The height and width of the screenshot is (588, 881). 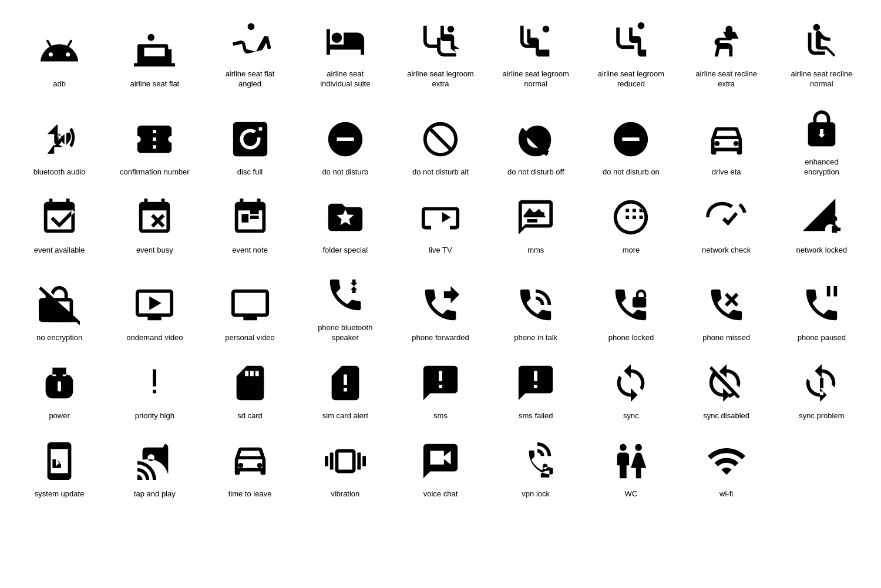 I want to click on phone-locked-label: phone locked, so click(x=631, y=338).